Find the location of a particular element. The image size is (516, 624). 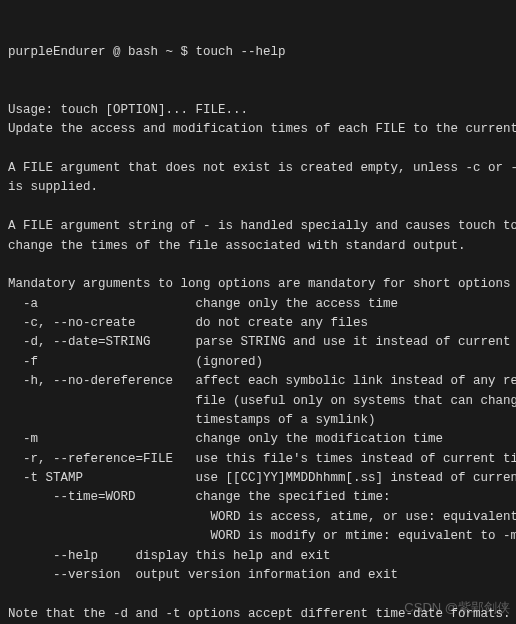

output-line: Usage: touch [OPTION]... FILE... is located at coordinates (258, 110).